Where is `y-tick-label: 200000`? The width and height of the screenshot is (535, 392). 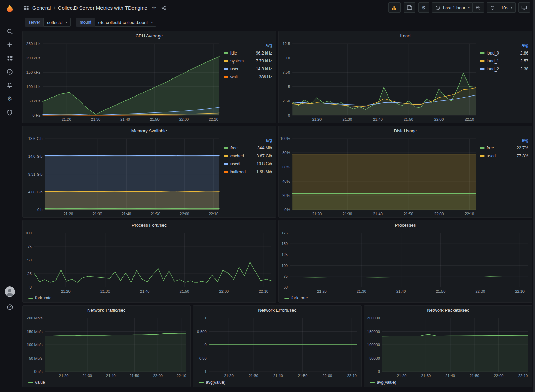 y-tick-label: 200000 is located at coordinates (373, 318).